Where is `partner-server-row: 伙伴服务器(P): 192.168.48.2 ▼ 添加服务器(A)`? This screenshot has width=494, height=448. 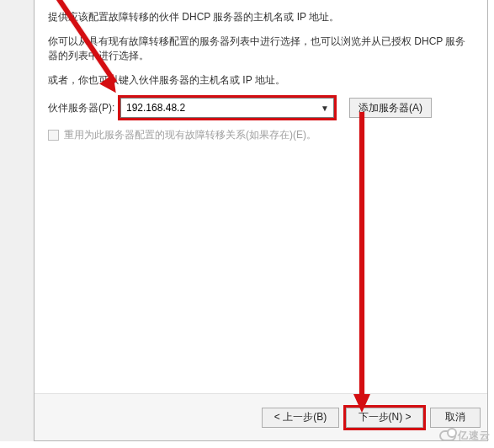
partner-server-row: 伙伴服务器(P): 192.168.48.2 ▼ 添加服务器(A) is located at coordinates (261, 108).